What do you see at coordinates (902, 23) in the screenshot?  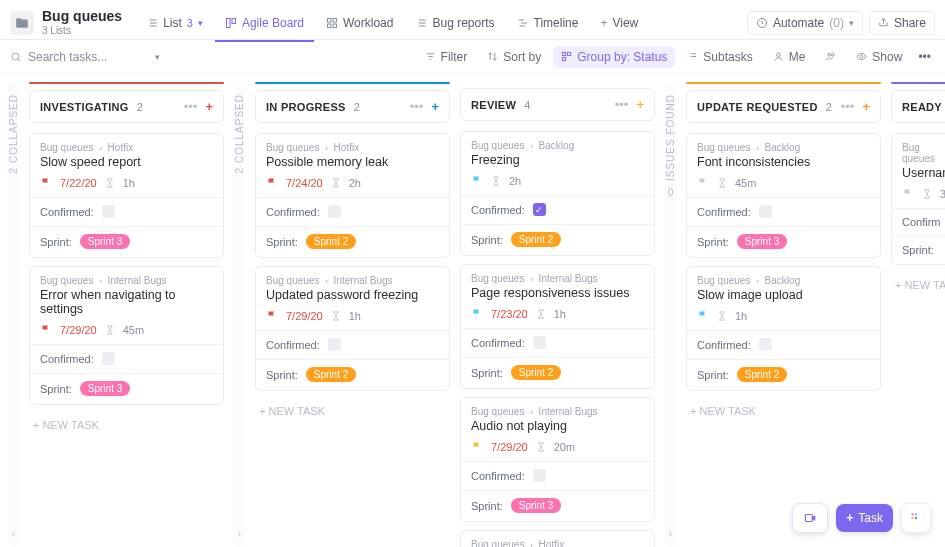 I see `share-button: Share` at bounding box center [902, 23].